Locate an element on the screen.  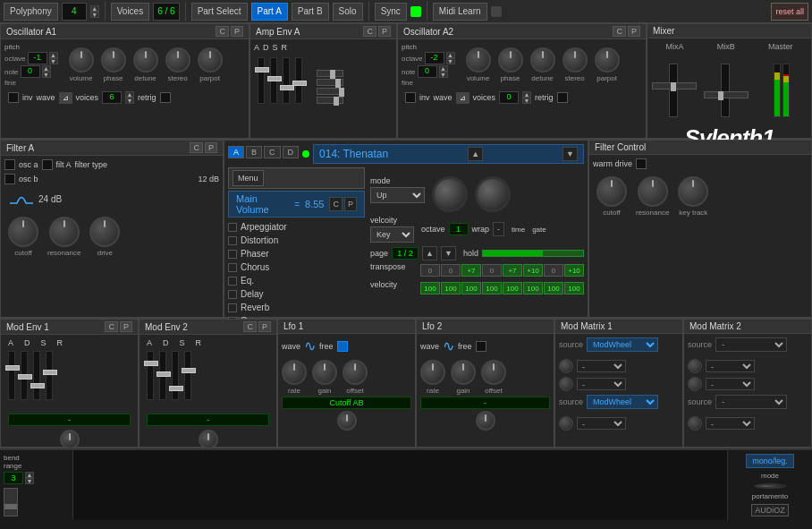
mod-env1-amount-knob is located at coordinates (70, 439).